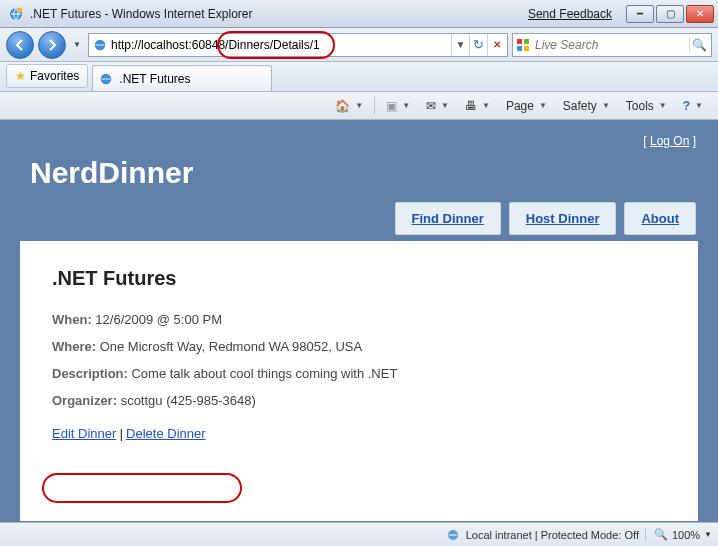 The width and height of the screenshot is (718, 546). Describe the element at coordinates (552, 535) in the screenshot. I see `security-zone: Local intranet | Protected Mode: Off` at that location.